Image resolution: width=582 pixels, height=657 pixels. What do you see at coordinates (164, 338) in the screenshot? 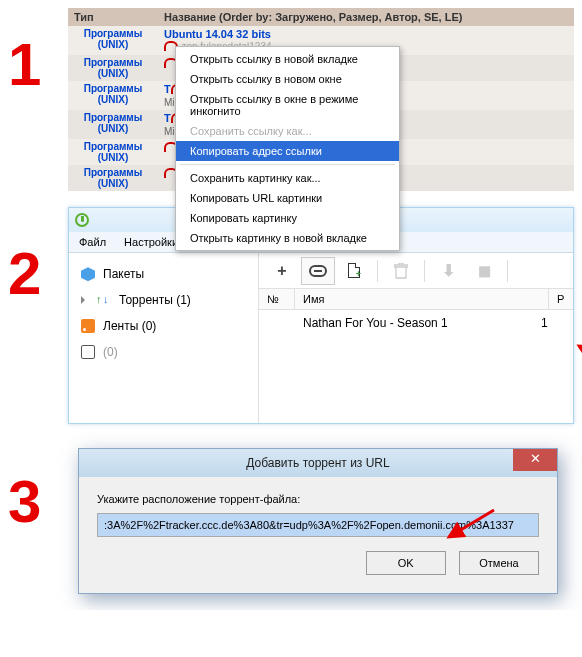
I see `sidebar: Пакеты Торренты (1) Ленты (0) (0)` at bounding box center [164, 338].